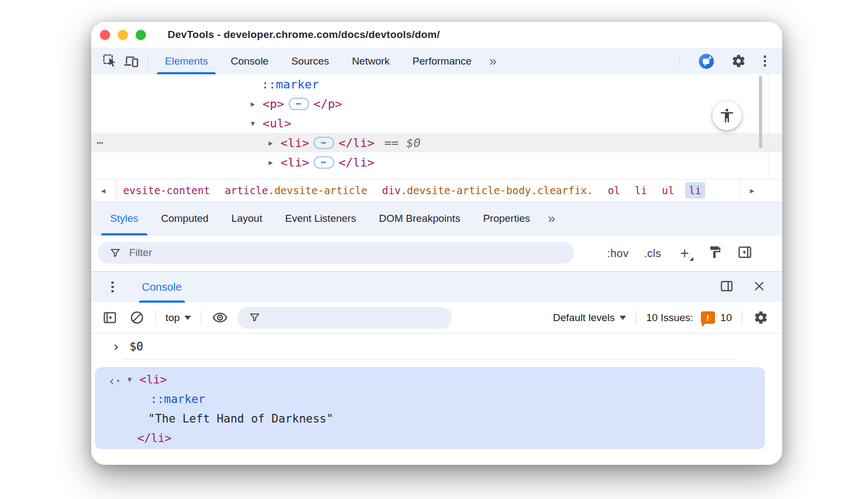  I want to click on window-titlebar: DevTools - developer.chrome.com/docs/dev…, so click(437, 35).